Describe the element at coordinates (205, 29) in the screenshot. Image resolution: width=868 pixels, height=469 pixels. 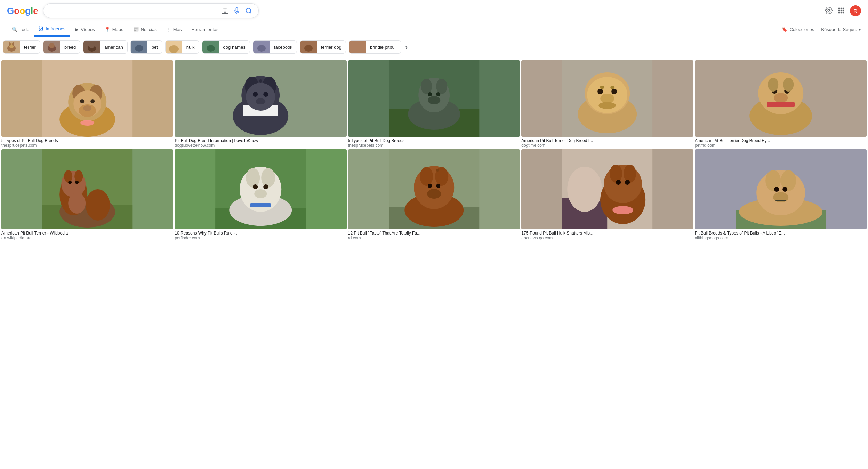
I see `tools-button: Herramientas` at that location.